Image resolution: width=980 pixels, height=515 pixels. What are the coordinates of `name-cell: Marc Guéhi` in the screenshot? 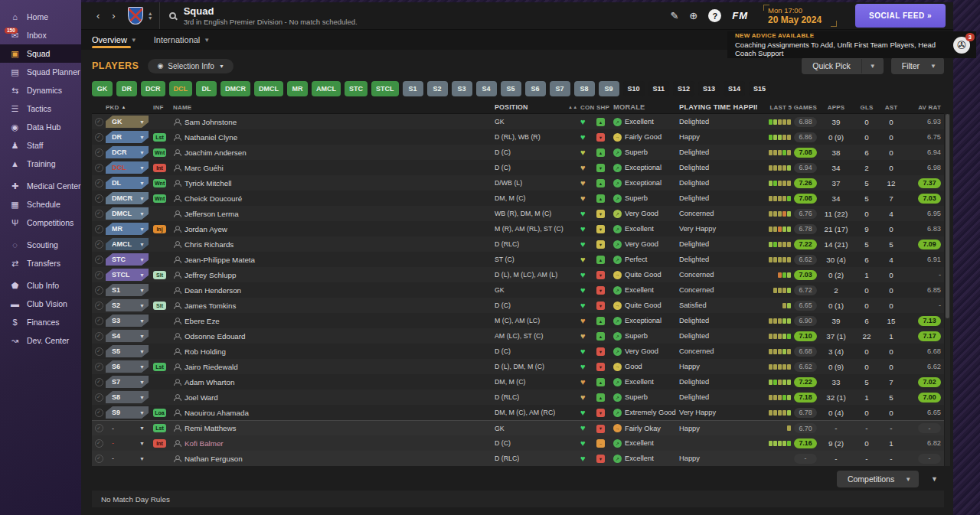 It's located at (334, 168).